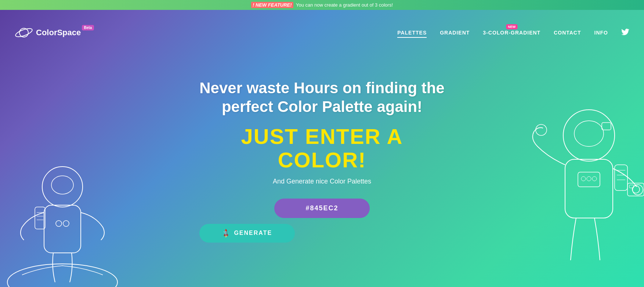  What do you see at coordinates (601, 33) in the screenshot?
I see `nav-item-info: INFO` at bounding box center [601, 33].